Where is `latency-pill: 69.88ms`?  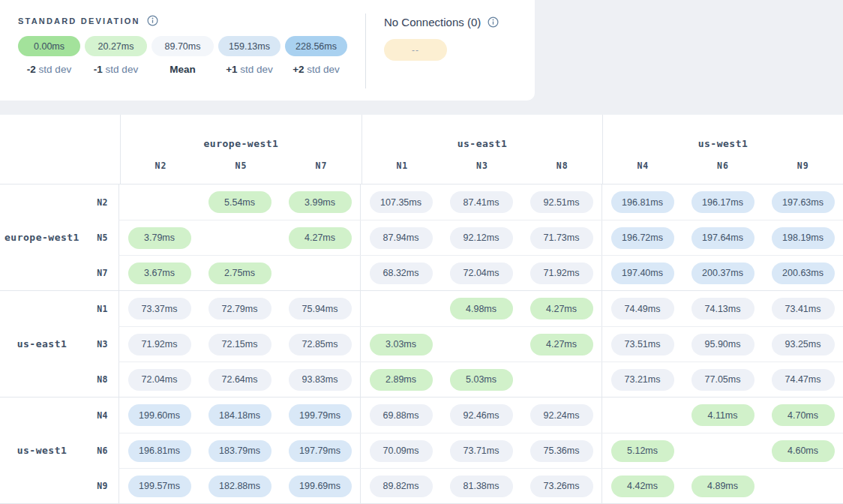
latency-pill: 69.88ms is located at coordinates (401, 416).